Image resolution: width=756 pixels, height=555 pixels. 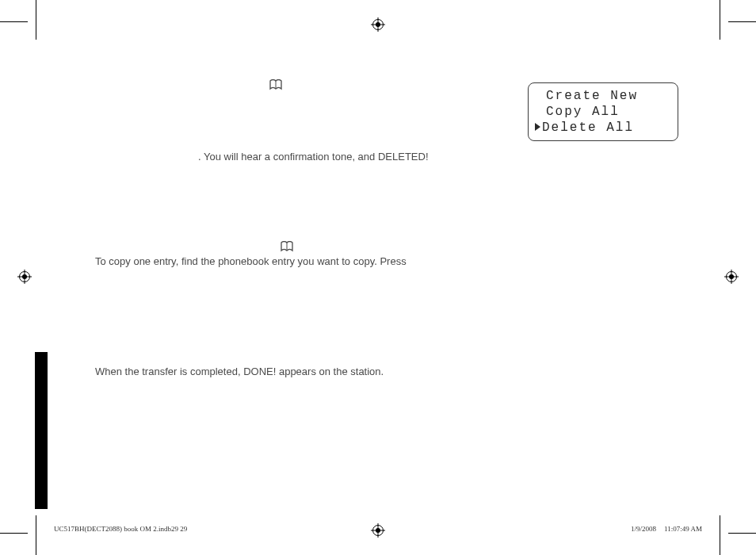 What do you see at coordinates (603, 112) in the screenshot?
I see `lcd-menu: Create New Copy All Delete All` at bounding box center [603, 112].